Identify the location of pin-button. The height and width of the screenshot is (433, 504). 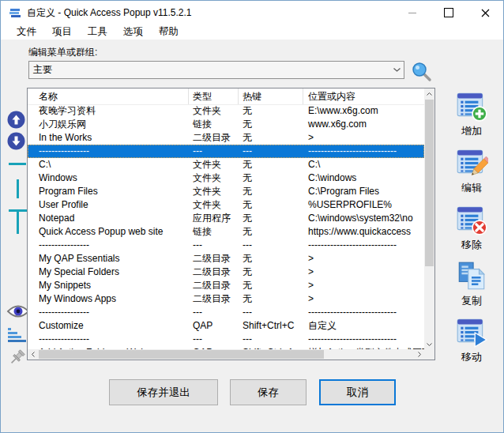
(17, 361).